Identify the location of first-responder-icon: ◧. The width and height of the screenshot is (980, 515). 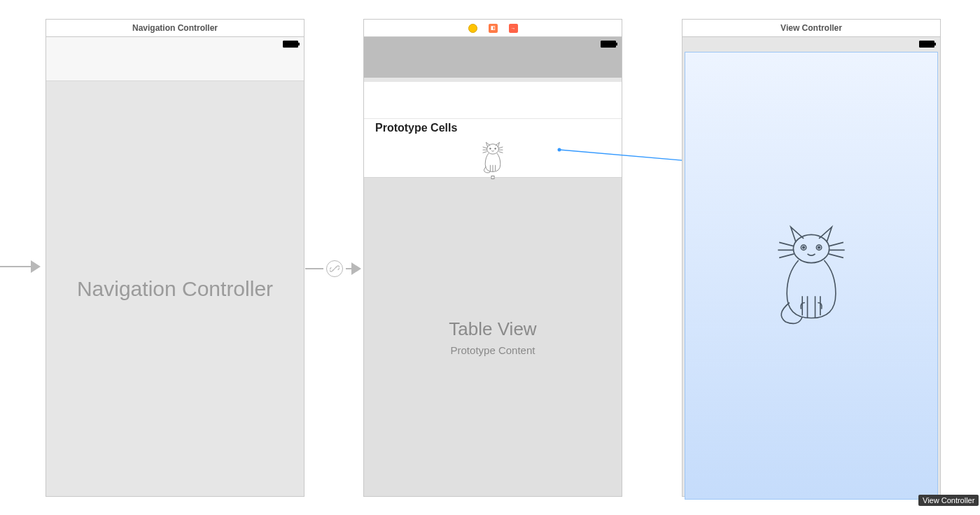
(493, 28).